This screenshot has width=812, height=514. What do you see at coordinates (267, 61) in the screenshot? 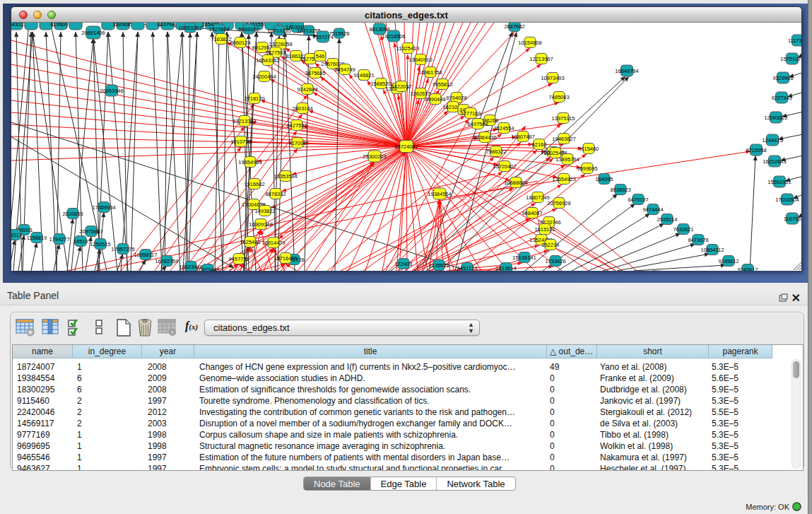
I see `svg-text: 16543362` at bounding box center [267, 61].